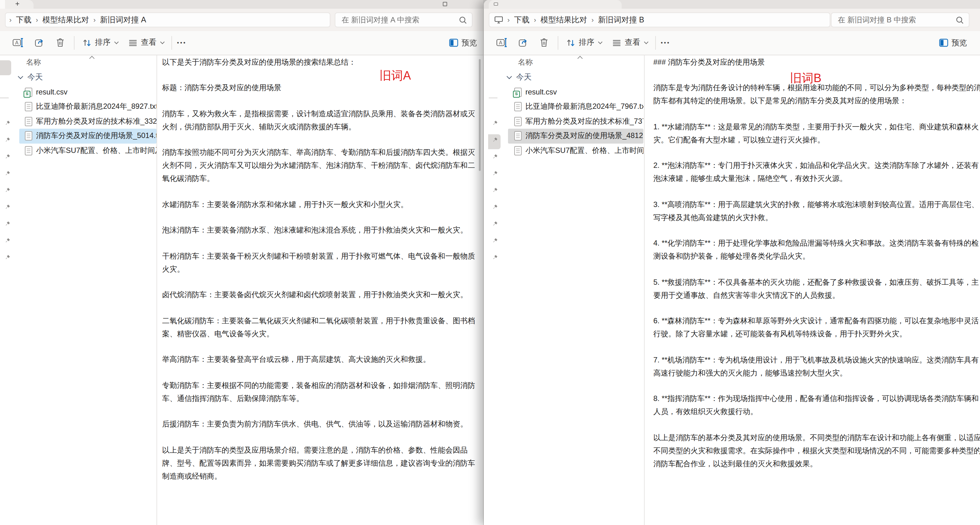  Describe the element at coordinates (17, 43) in the screenshot. I see `svg-text: A` at that location.